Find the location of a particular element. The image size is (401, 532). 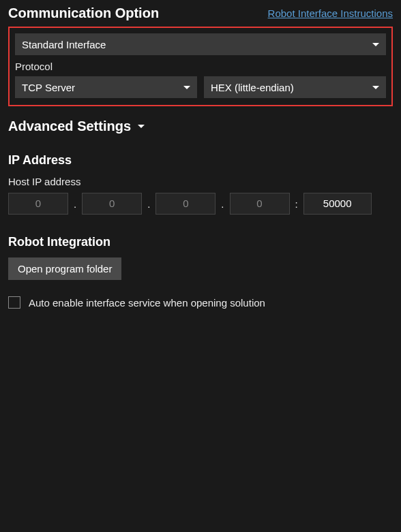

interface-select: Standard Interface is located at coordinates (200, 44).